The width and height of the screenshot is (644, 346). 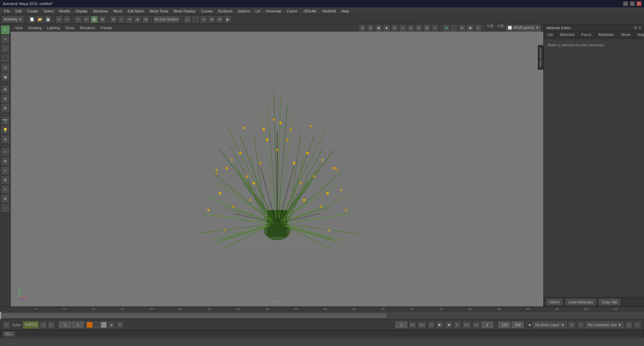 What do you see at coordinates (32, 19) in the screenshot?
I see `new-file-btn: 📄` at bounding box center [32, 19].